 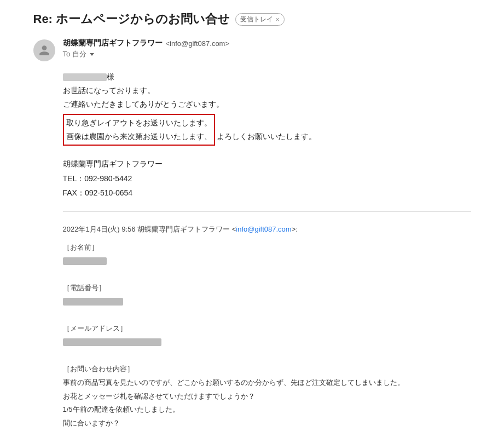 I want to click on sig-company: 胡蝶蘭専門店ギフトフラワー, so click(x=267, y=164).